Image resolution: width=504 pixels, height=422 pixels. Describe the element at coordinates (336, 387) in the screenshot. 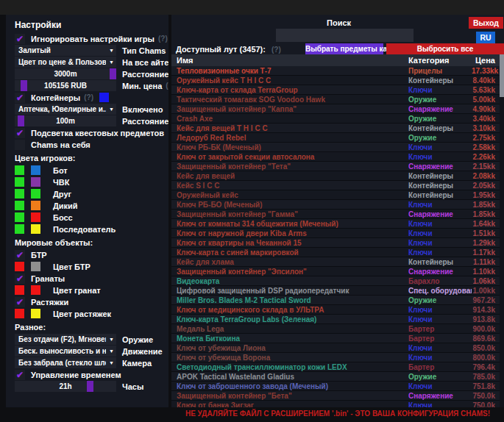

I see `table-row: Ключ от заброшенного завода (Меченый)Клю…` at that location.